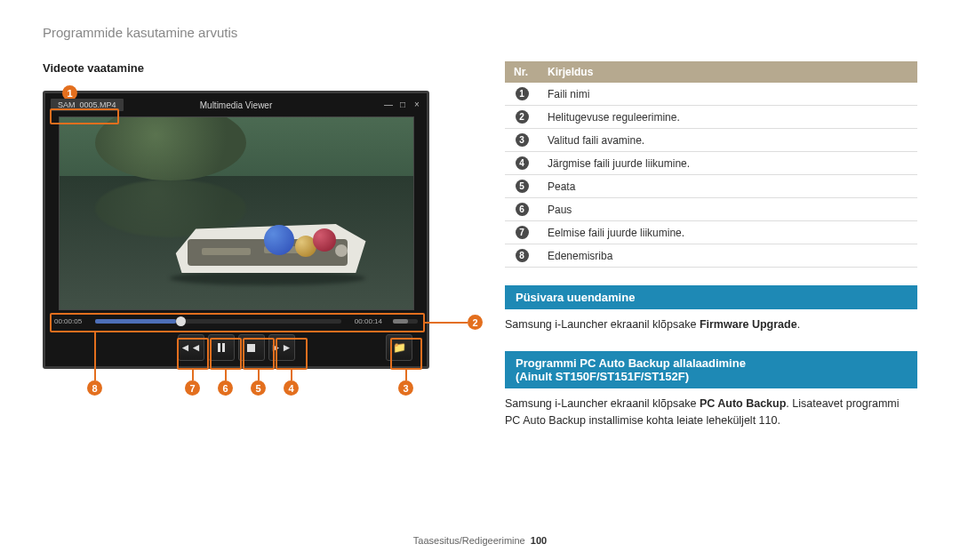 This screenshot has width=960, height=560. Describe the element at coordinates (221, 348) in the screenshot. I see `pause-button` at that location.